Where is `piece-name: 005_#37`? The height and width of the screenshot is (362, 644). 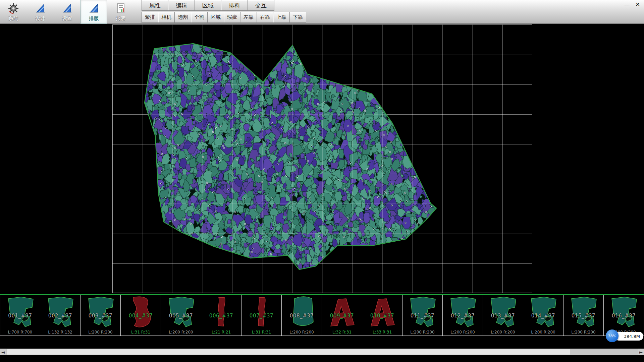
piece-name: 005_#37 is located at coordinates (181, 316).